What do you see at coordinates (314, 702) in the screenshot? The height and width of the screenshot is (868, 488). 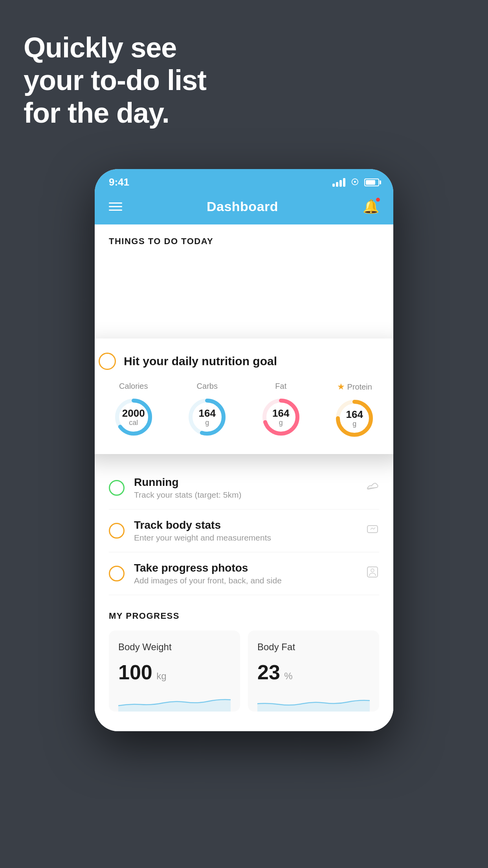 I see `body-fat-chart` at bounding box center [314, 702].